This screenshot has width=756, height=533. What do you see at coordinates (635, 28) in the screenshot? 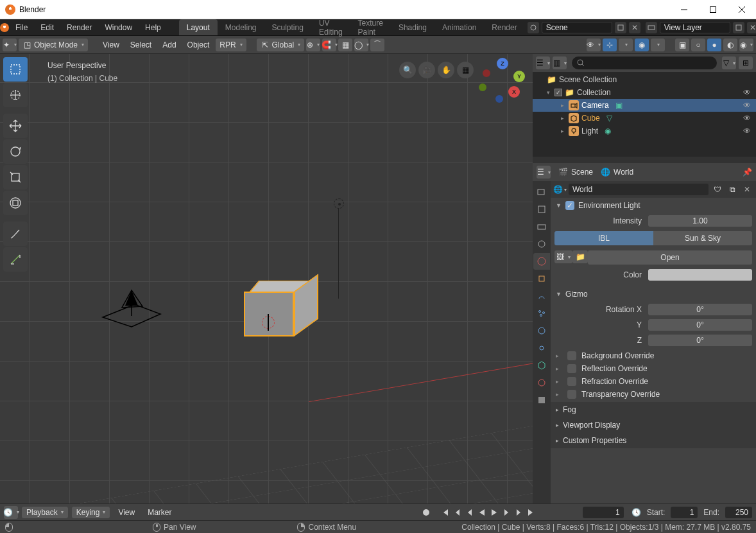
I see `scene-delete-icon: ✕` at bounding box center [635, 28].